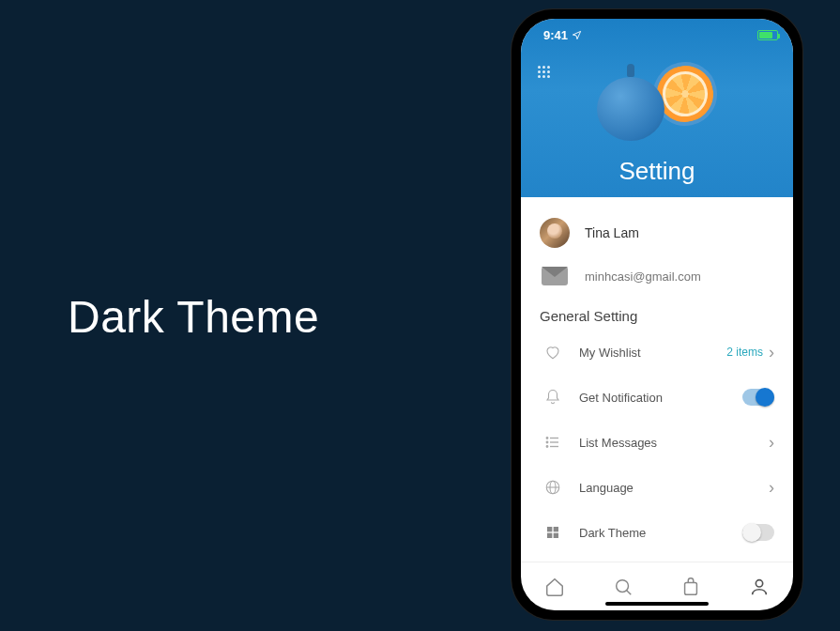 The height and width of the screenshot is (631, 840). Describe the element at coordinates (193, 317) in the screenshot. I see `page-title: Dark Theme` at that location.